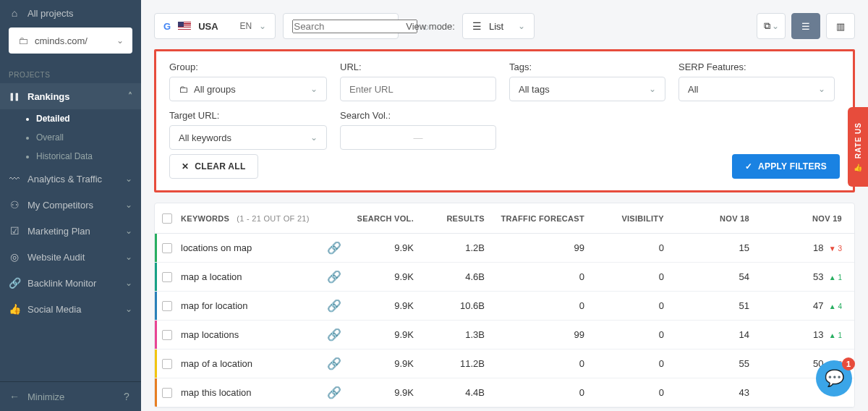  What do you see at coordinates (807, 305) in the screenshot?
I see `date2-cell: 47 ▲ 4` at bounding box center [807, 305].